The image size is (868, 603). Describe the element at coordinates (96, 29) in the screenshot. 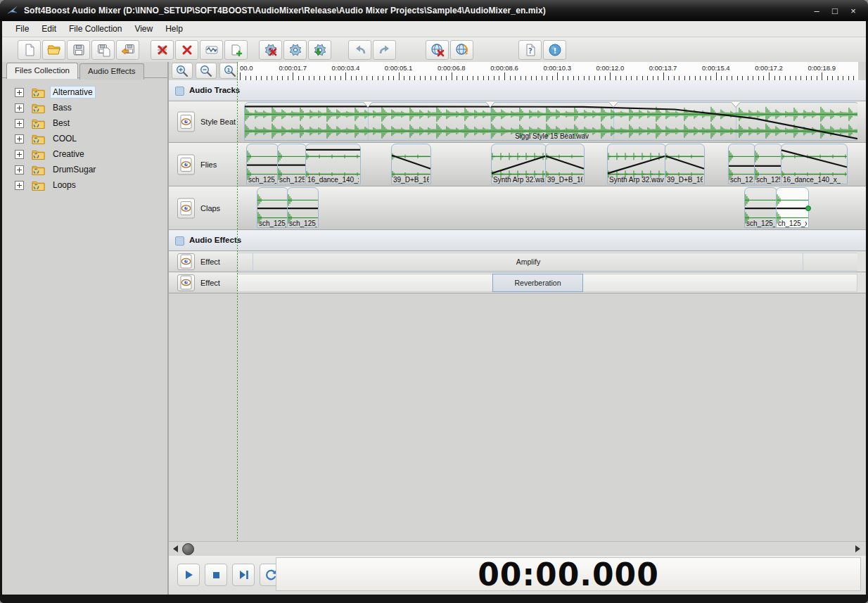

I see `menu-item-file-collection: File Collection` at that location.